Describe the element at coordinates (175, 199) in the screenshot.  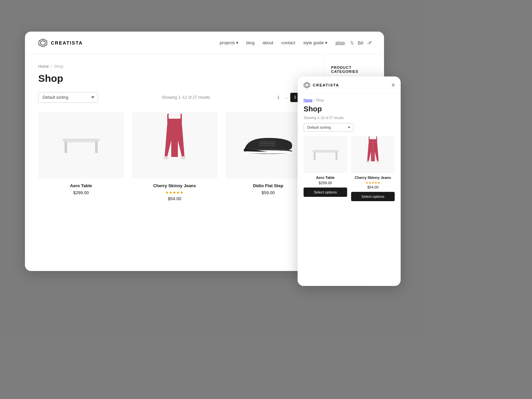
I see `product-price-2: $54.00` at that location.